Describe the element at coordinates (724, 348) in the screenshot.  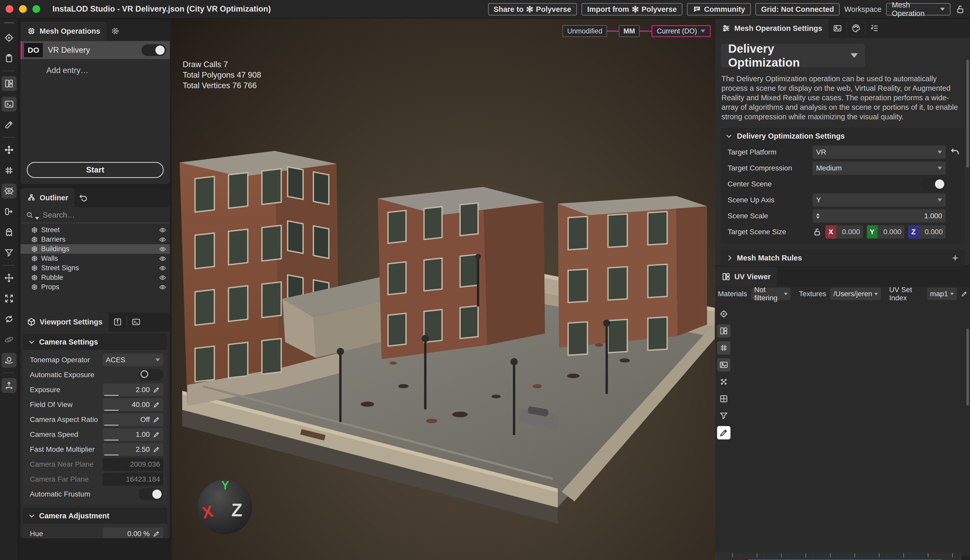
I see `uv-grid-icon` at that location.